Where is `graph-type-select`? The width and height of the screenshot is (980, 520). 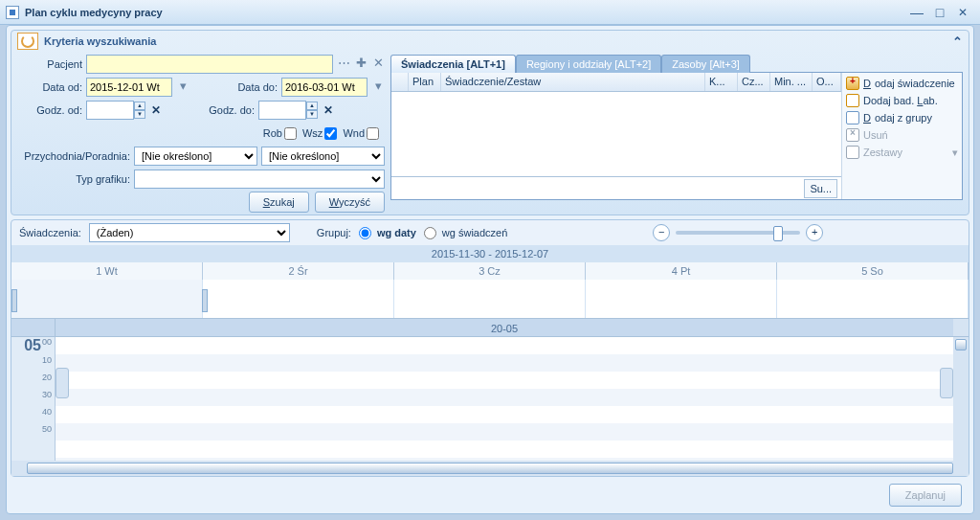 graph-type-select is located at coordinates (259, 179).